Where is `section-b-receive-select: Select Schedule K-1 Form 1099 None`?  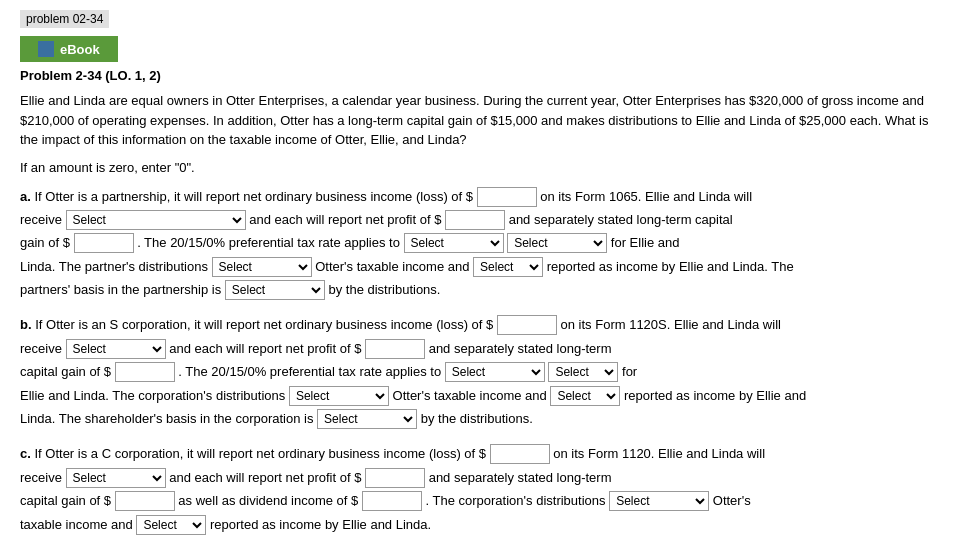 section-b-receive-select: Select Schedule K-1 Form 1099 None is located at coordinates (116, 349).